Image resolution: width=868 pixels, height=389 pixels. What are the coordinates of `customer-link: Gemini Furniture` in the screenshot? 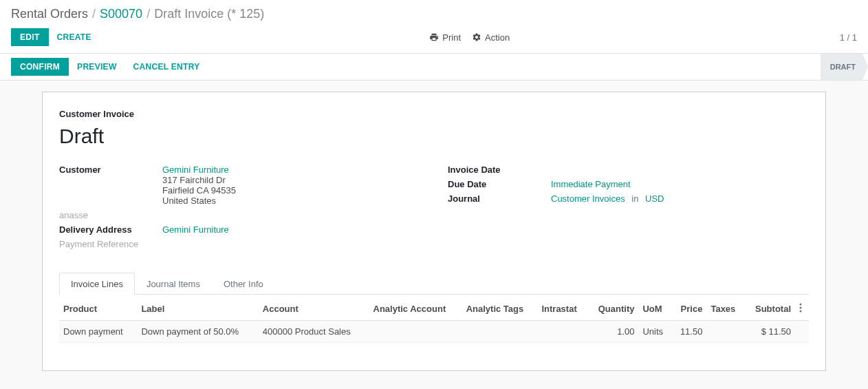 It's located at (199, 169).